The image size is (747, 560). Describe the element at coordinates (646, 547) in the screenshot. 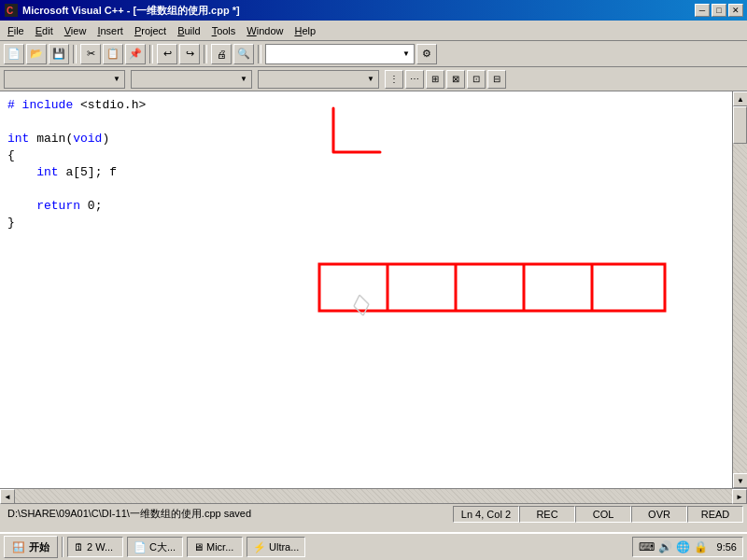

I see `tray-icon-1: ⌨` at that location.